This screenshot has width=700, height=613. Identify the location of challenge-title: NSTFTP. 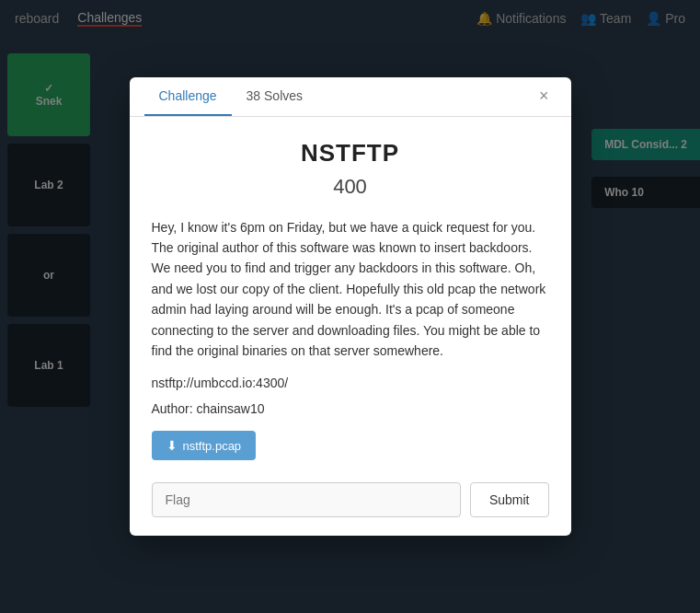
(350, 153).